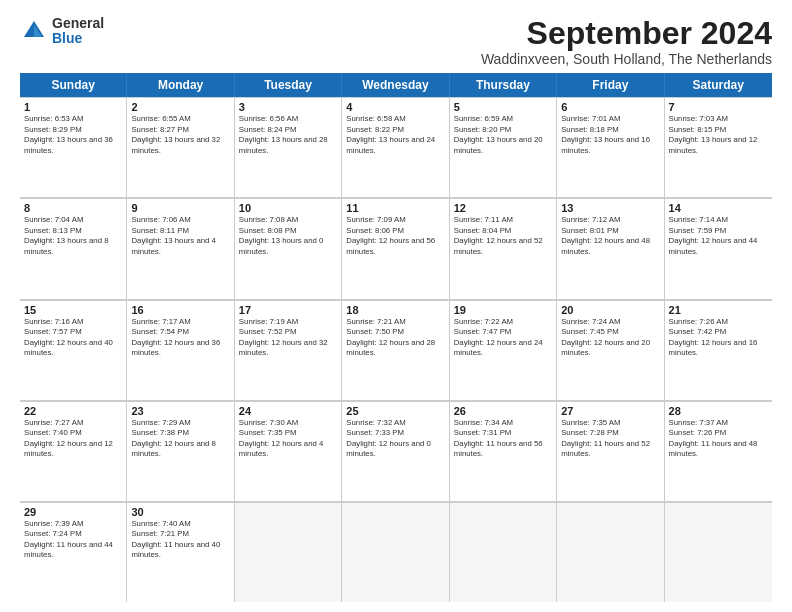  What do you see at coordinates (78, 24) in the screenshot?
I see `logo-general: General` at bounding box center [78, 24].